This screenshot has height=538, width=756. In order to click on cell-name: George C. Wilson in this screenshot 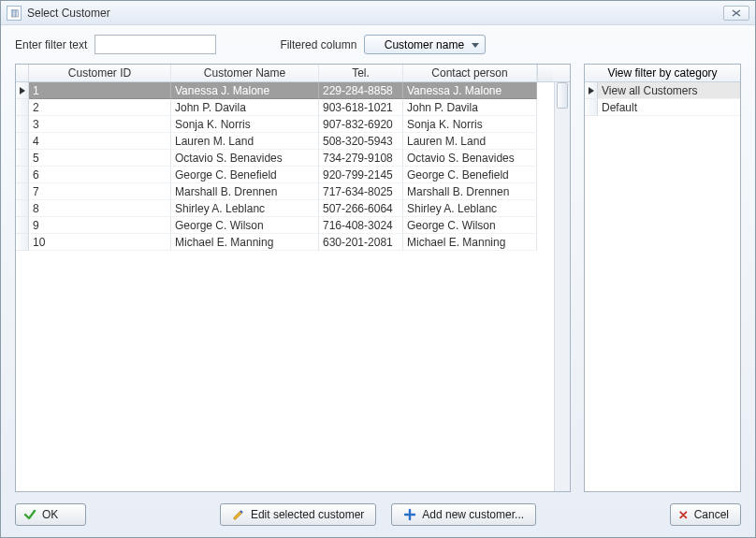, I will do `click(245, 225)`.